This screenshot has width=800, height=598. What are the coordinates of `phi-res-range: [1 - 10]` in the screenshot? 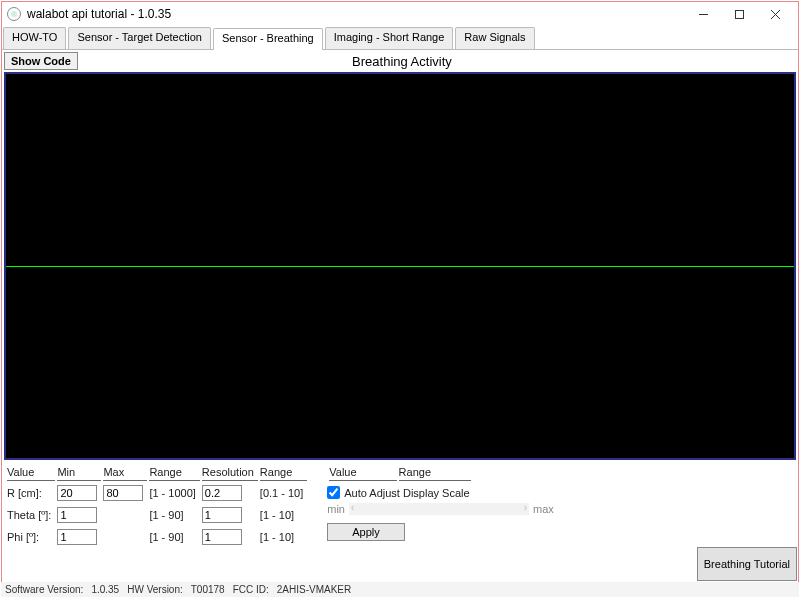 It's located at (284, 537).